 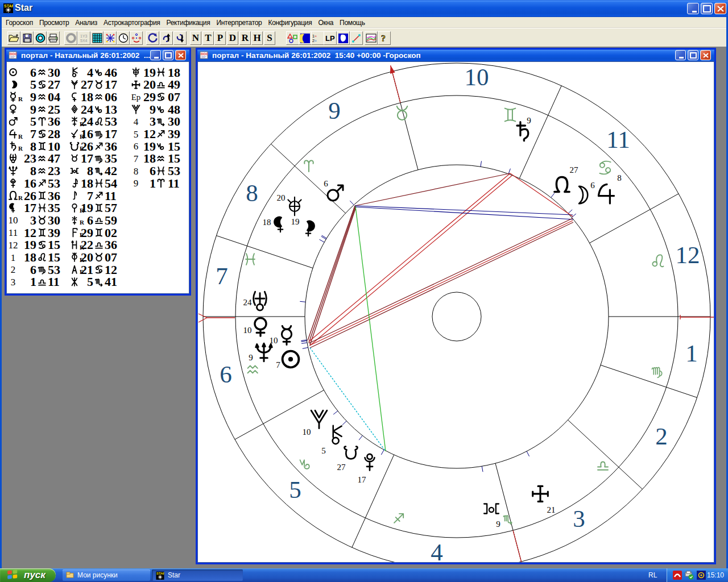 What do you see at coordinates (296, 222) in the screenshot?
I see `svg-text: 19` at bounding box center [296, 222].